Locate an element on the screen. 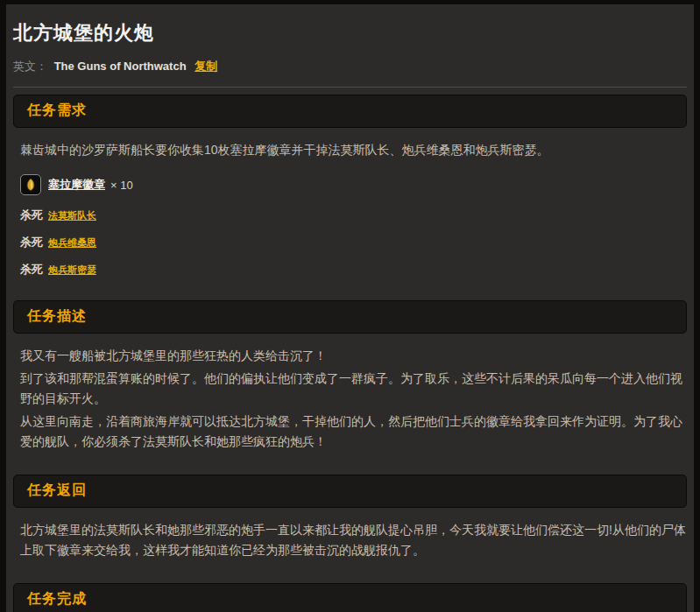 This screenshot has height=612, width=700. kill-target-link-cannoneer-1: 炮兵维桑恩 is located at coordinates (72, 243).